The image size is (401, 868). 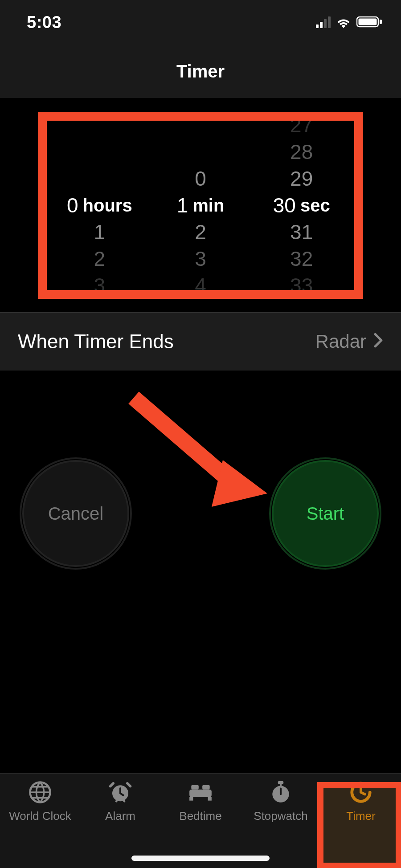 What do you see at coordinates (200, 823) in the screenshot?
I see `tab-bedtime: Bedtime` at bounding box center [200, 823].